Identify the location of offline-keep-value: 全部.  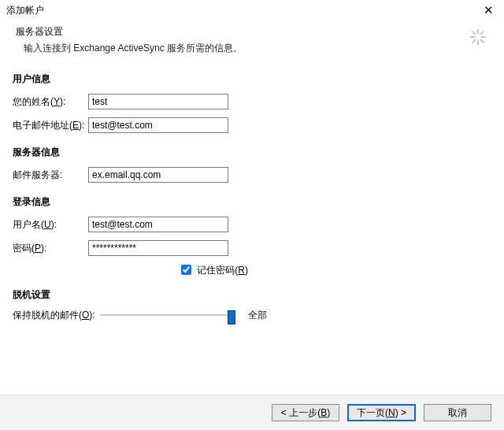
(258, 315).